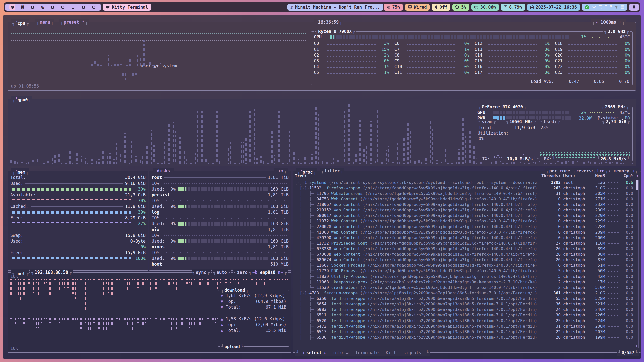 This screenshot has height=362, width=644. What do you see at coordinates (513, 7) in the screenshot?
I see `disk-pill: 8.79%` at bounding box center [513, 7].